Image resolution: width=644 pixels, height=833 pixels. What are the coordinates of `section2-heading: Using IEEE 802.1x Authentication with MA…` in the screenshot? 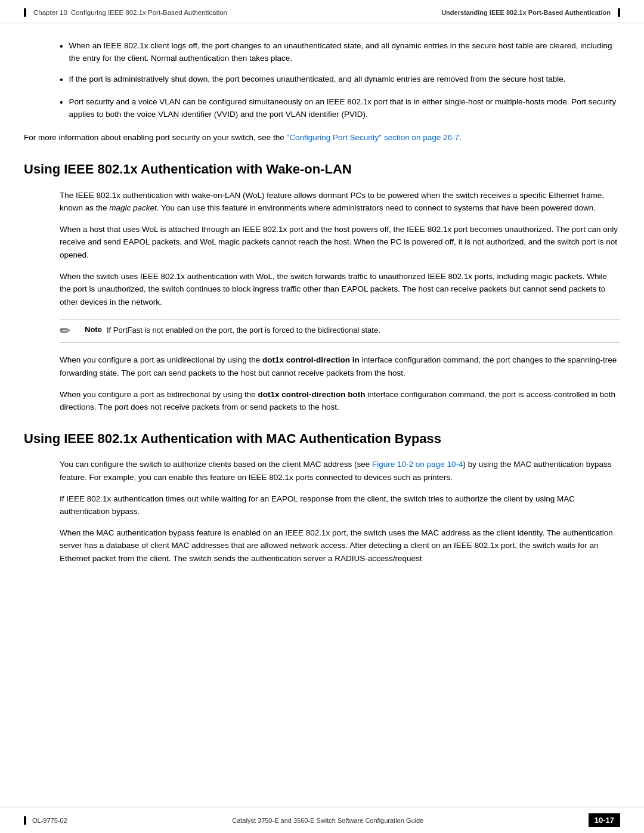 It's located at (322, 439).